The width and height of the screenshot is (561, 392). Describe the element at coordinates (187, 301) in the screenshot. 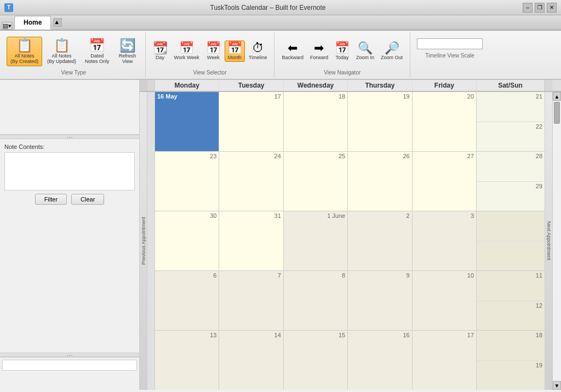

I see `cell-june6: 6` at that location.